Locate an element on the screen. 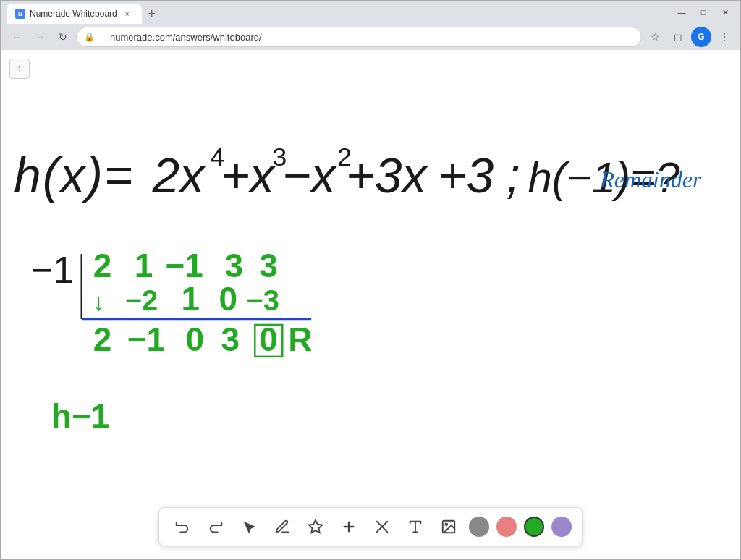  svg-text: +3 is located at coordinates (466, 175).